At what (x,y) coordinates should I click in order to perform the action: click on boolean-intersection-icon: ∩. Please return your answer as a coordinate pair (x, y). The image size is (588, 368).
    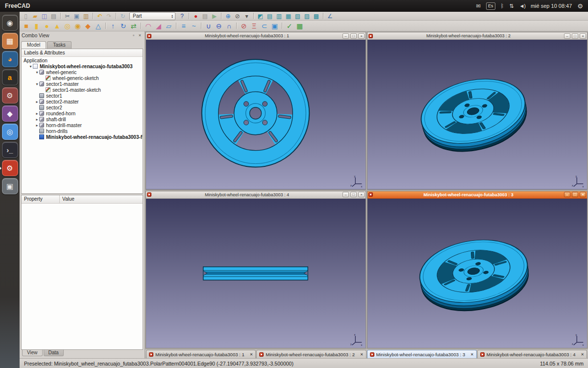
    Looking at the image, I should click on (229, 26).